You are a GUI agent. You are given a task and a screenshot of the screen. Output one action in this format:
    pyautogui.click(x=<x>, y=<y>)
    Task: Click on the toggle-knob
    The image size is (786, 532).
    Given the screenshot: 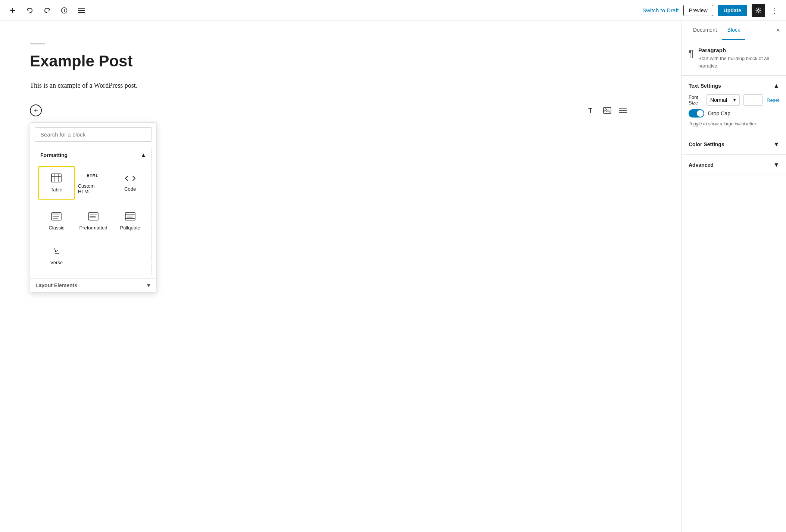 What is the action you would take?
    pyautogui.click(x=700, y=113)
    